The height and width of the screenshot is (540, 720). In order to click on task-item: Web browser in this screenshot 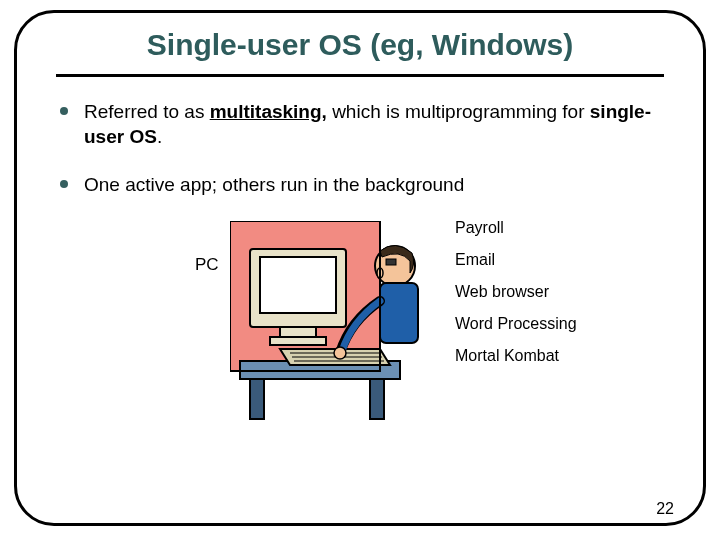, I will do `click(516, 292)`.